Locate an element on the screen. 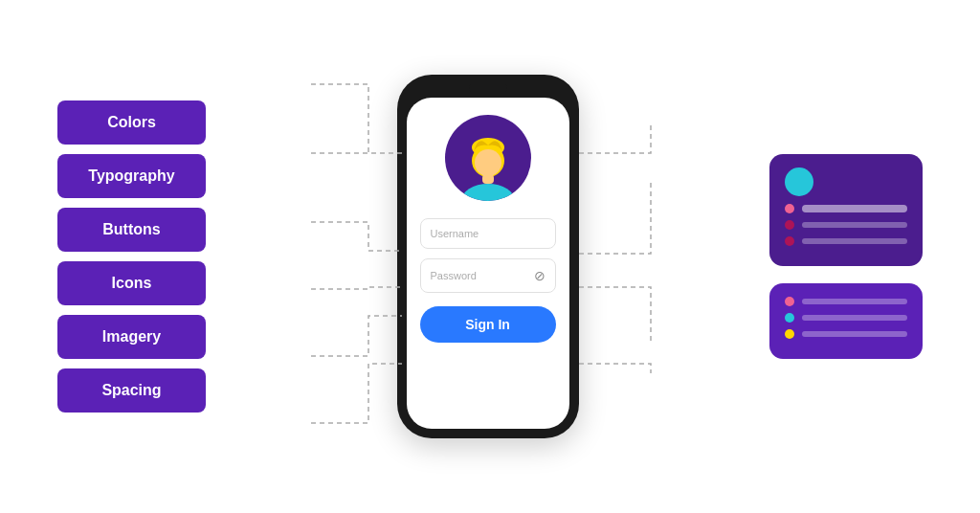  dark-pink-dot is located at coordinates (790, 225).